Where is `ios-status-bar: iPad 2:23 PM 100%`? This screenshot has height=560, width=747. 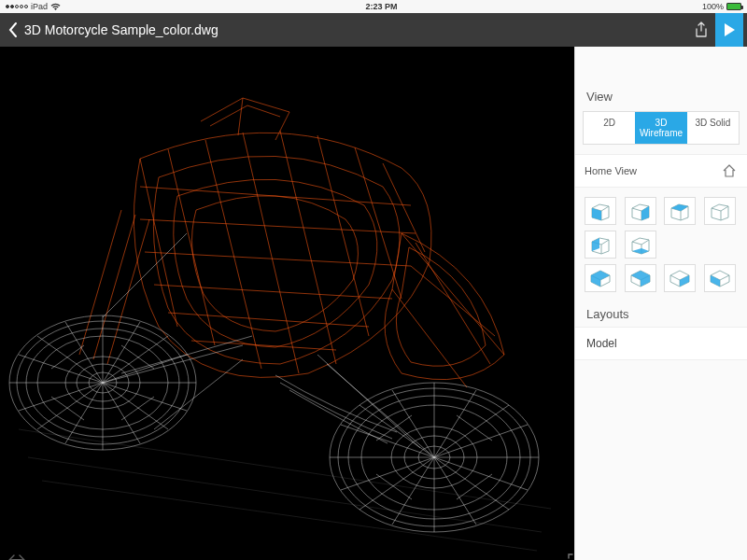 ios-status-bar: iPad 2:23 PM 100% is located at coordinates (374, 7).